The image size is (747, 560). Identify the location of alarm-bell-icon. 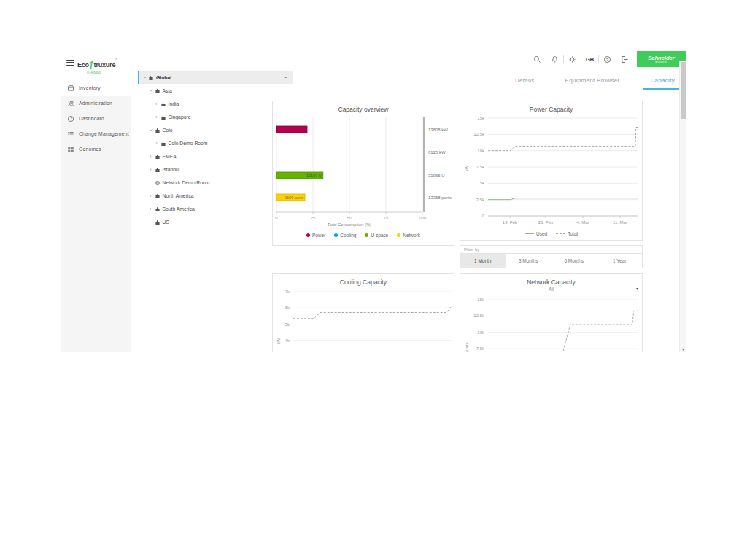
(554, 59).